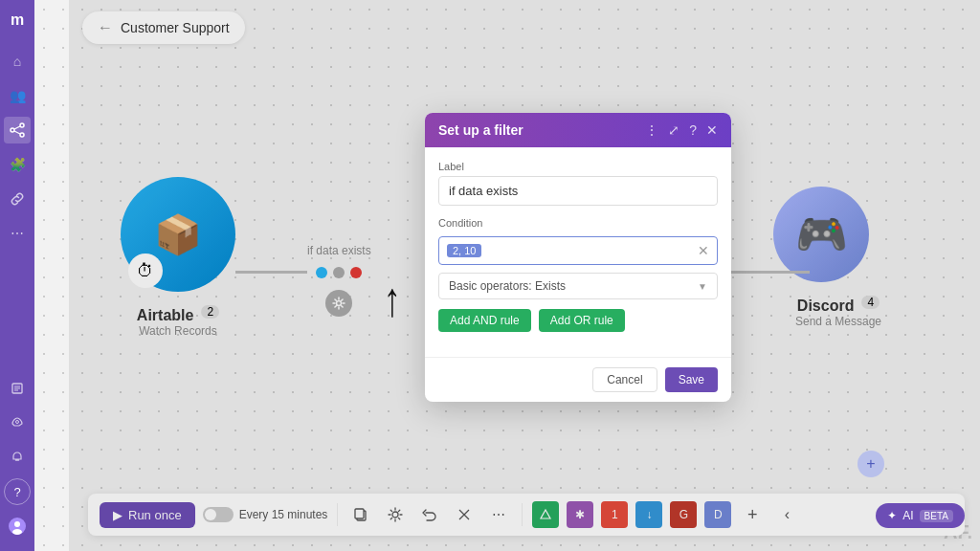  Describe the element at coordinates (17, 276) in the screenshot. I see `sidebar: m ⌂ 👥 🧩 ⋯ ?` at that location.